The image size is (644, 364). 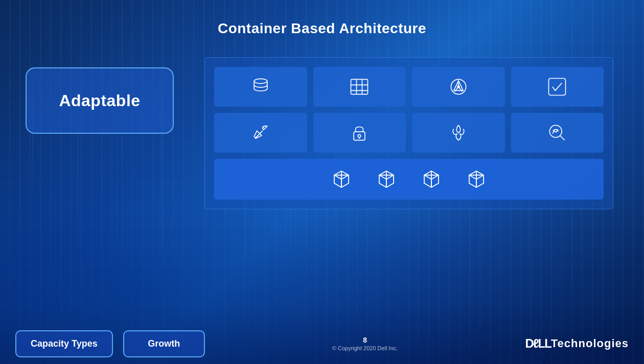 I want to click on containers-row, so click(x=409, y=179).